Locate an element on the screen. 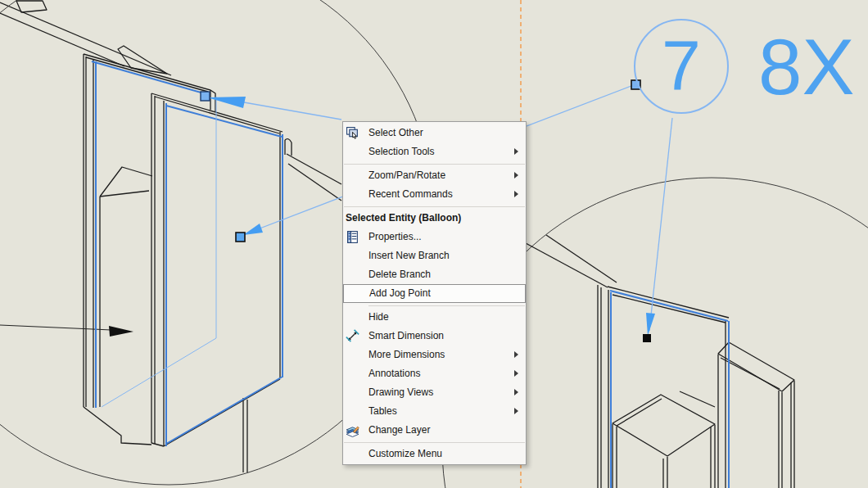 This screenshot has height=488, width=868. properties-icon is located at coordinates (352, 237).